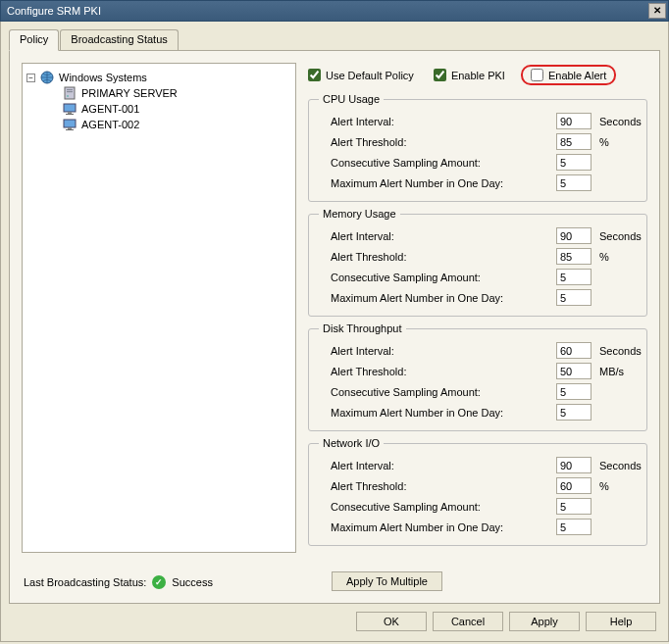 This screenshot has width=669, height=644. I want to click on apply-multiple-button: Apply To Multiple, so click(386, 581).